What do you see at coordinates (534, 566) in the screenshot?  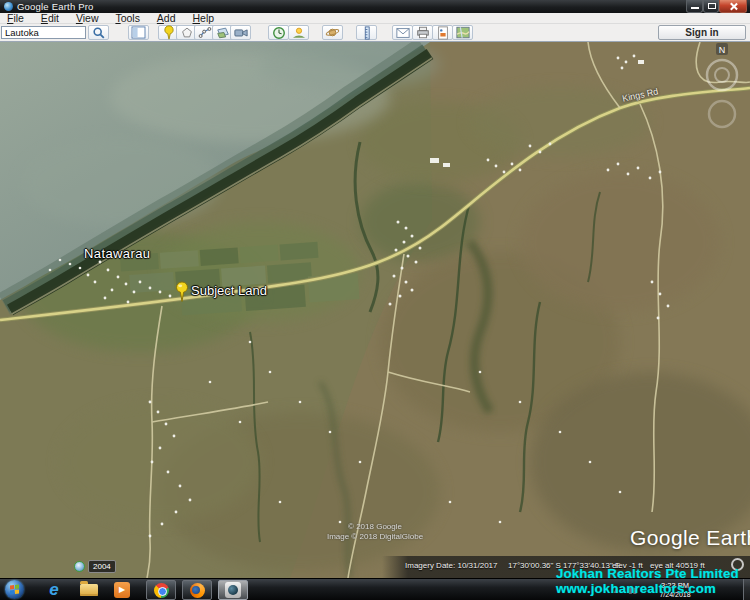 I see `latitude-readout: 17°30'00.36" S` at bounding box center [534, 566].